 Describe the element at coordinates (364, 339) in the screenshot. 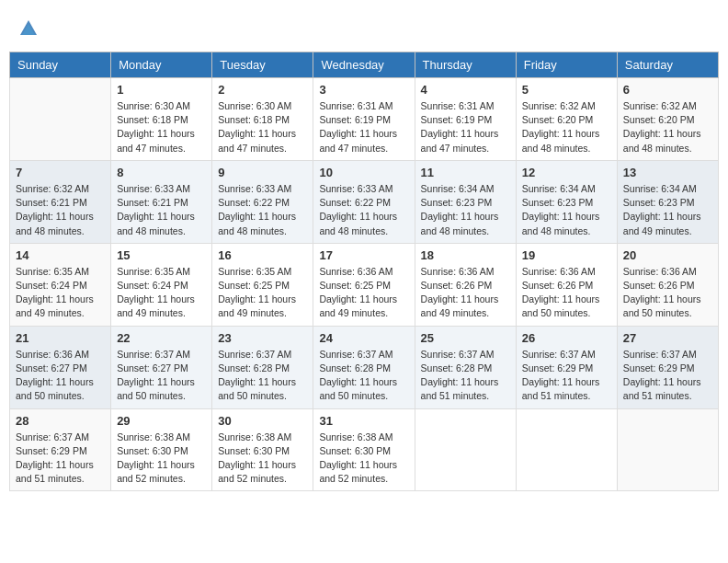

I see `day-number: 24` at that location.